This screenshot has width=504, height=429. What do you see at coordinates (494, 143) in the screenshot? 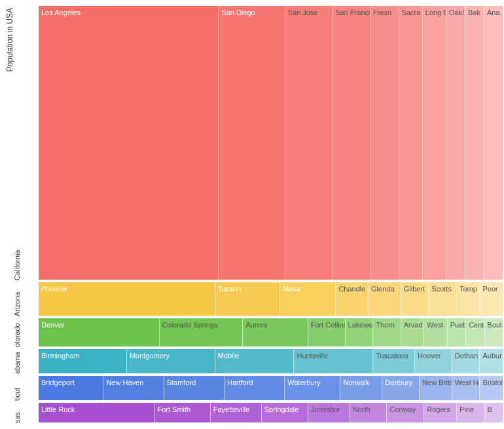
I see `city-cell: Ana` at bounding box center [494, 143].